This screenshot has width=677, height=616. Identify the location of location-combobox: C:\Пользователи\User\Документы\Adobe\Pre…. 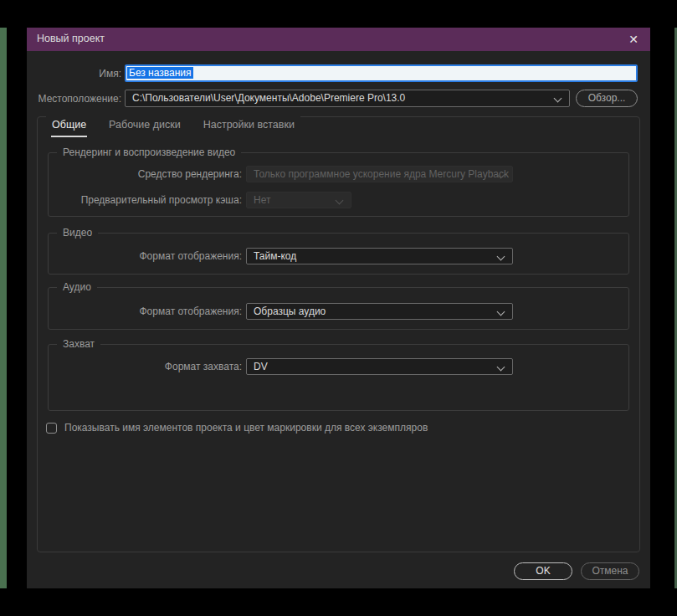
(347, 99).